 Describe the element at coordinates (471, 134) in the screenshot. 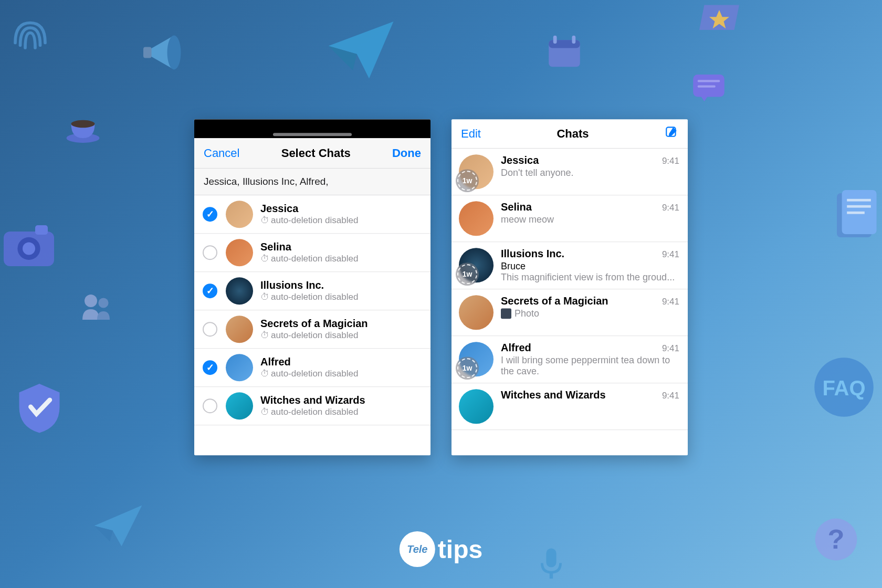

I see `edit-button: Edit` at that location.